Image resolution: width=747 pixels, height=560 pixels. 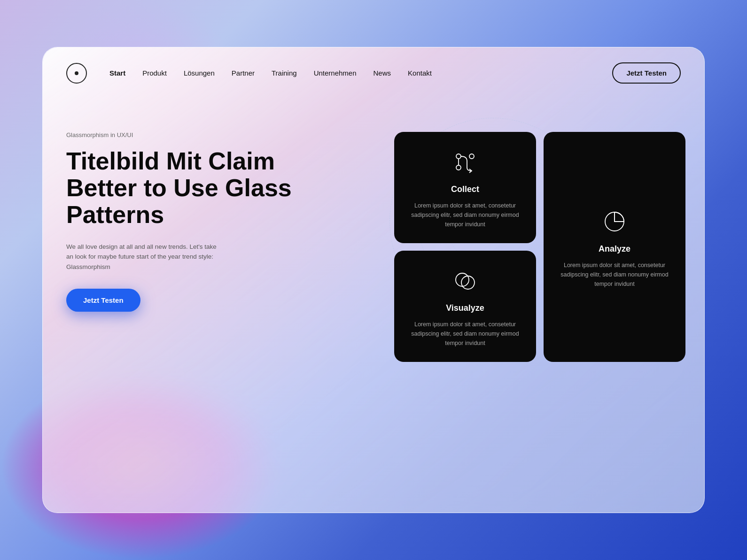 I want to click on nav-item-losungen: Lösungen, so click(x=199, y=73).